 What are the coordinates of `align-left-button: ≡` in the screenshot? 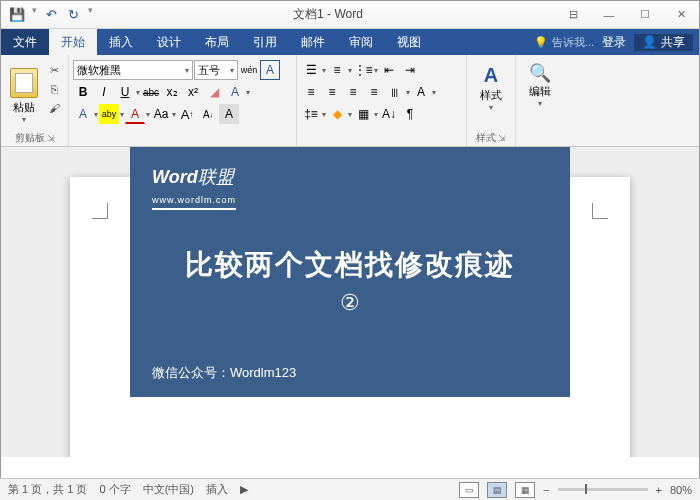 It's located at (311, 92).